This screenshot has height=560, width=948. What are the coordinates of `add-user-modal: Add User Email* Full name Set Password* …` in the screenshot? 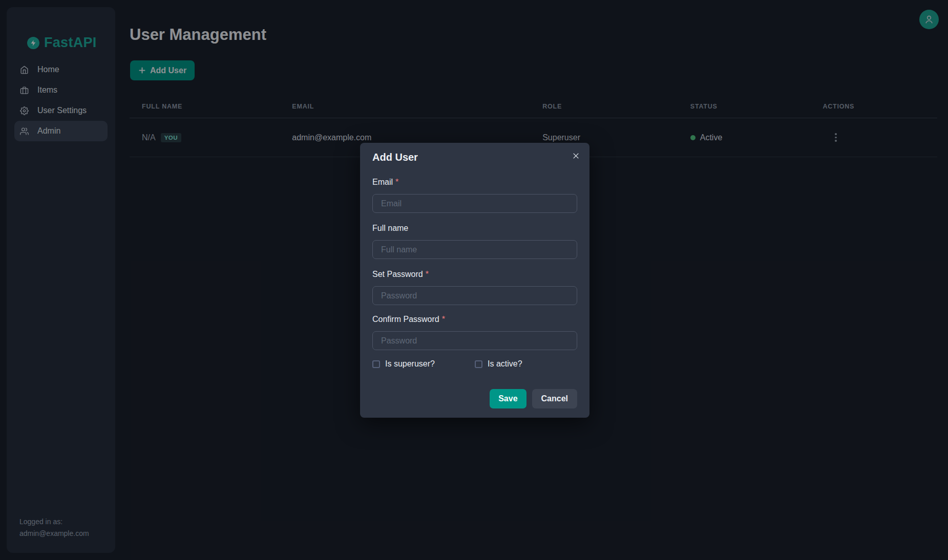 It's located at (475, 281).